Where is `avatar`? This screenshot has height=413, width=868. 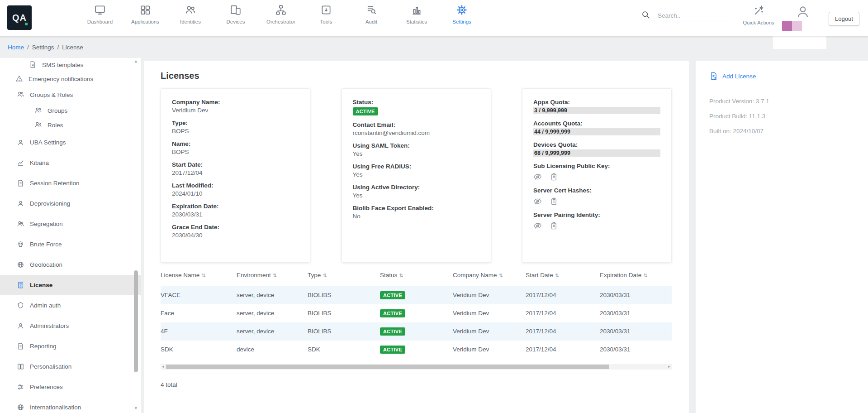
avatar is located at coordinates (803, 13).